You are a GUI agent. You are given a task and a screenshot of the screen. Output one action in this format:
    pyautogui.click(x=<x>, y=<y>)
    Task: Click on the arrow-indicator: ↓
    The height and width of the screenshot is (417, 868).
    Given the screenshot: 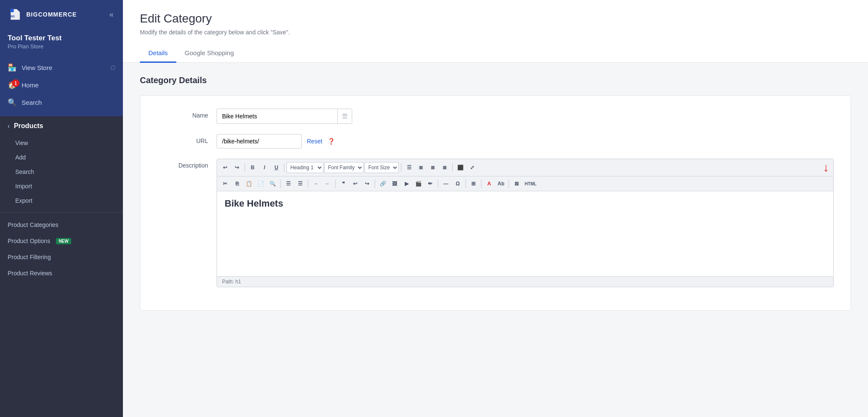 What is the action you would take?
    pyautogui.click(x=826, y=168)
    